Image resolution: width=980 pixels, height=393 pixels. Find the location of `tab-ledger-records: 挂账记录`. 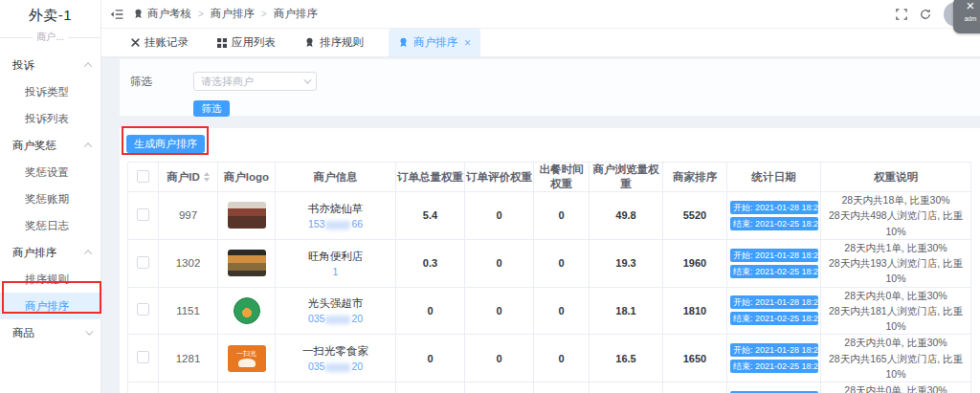

tab-ledger-records: 挂账记录 is located at coordinates (160, 42).